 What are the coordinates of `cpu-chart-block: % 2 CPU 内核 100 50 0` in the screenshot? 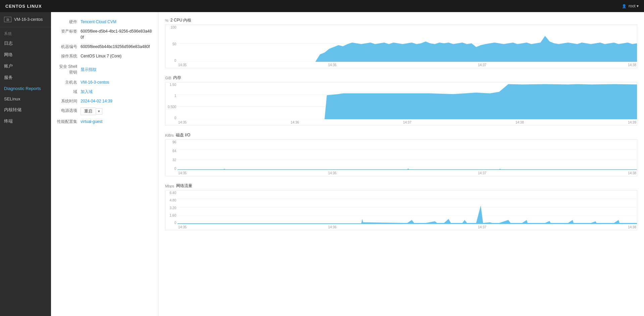 It's located at (401, 43).